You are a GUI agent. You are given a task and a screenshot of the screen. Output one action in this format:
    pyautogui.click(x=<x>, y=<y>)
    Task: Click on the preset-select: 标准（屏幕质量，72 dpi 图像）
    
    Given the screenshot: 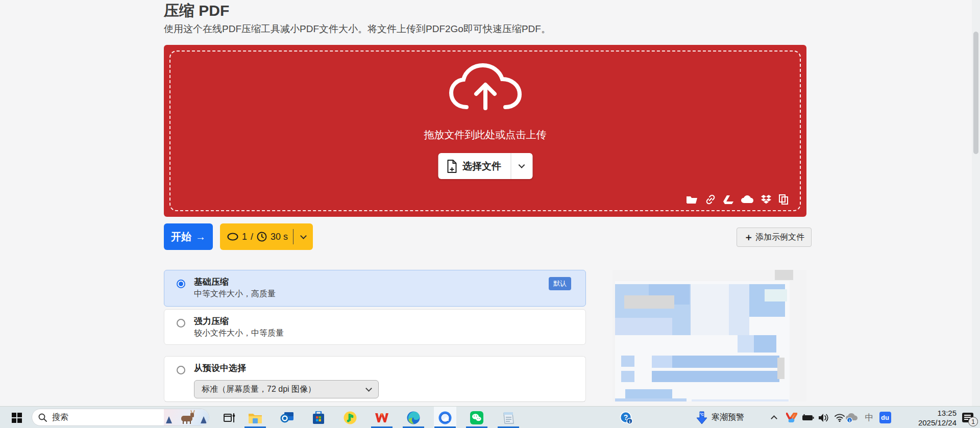 What is the action you would take?
    pyautogui.click(x=286, y=389)
    